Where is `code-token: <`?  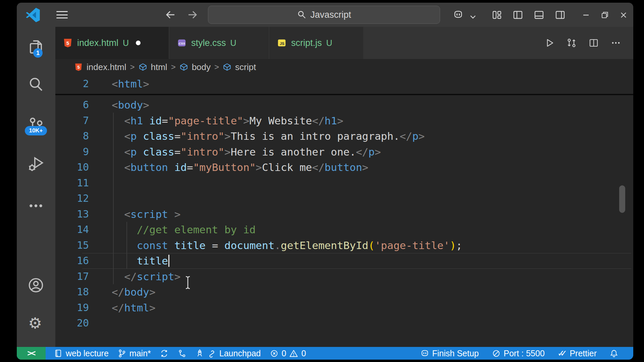 code-token: < is located at coordinates (127, 167).